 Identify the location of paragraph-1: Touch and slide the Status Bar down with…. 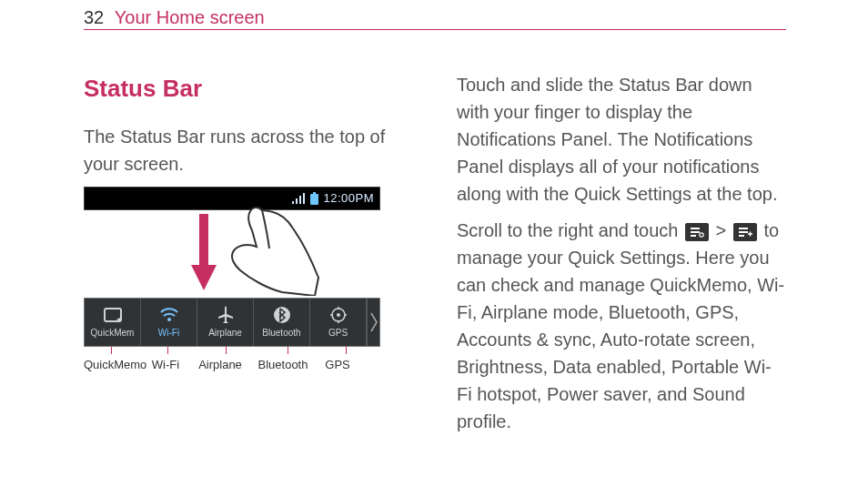
(621, 139).